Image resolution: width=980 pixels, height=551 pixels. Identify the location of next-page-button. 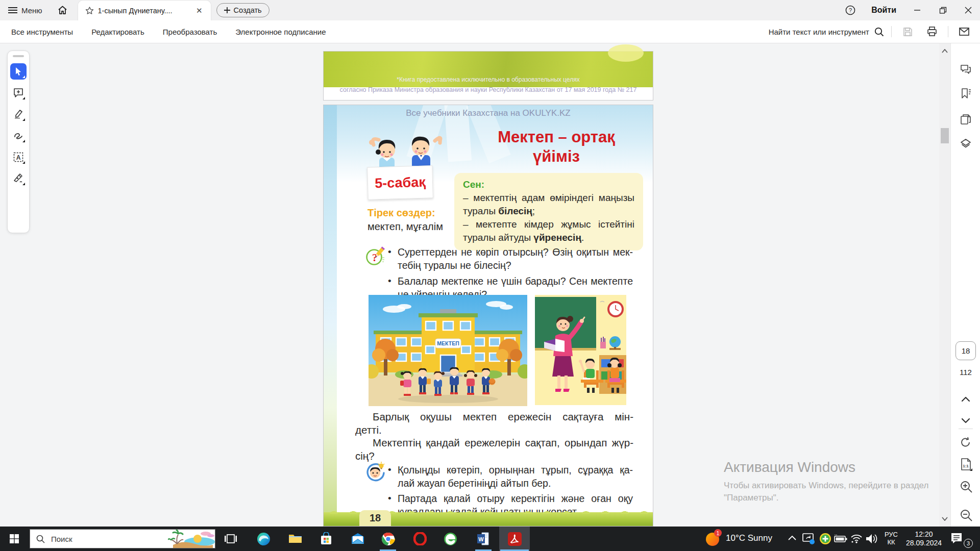
(966, 420).